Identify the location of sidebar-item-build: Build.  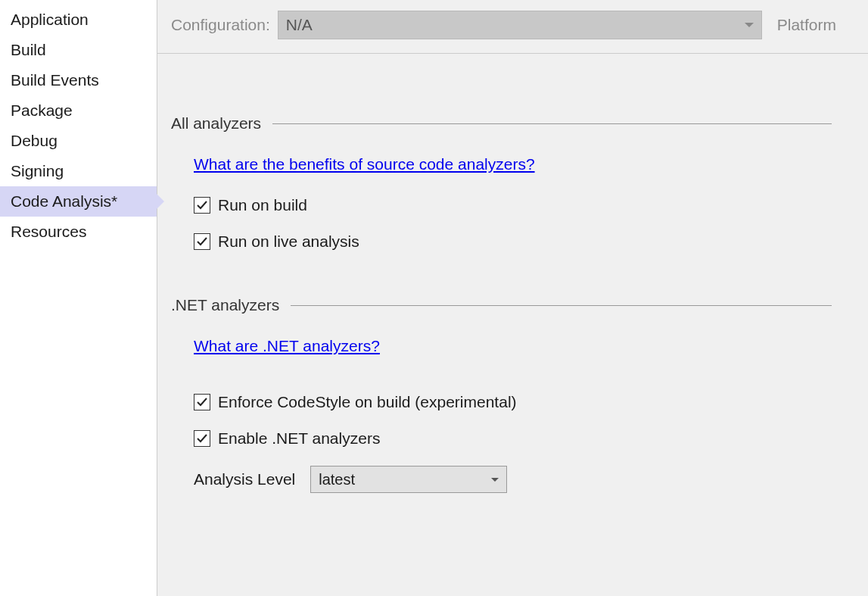
(79, 50).